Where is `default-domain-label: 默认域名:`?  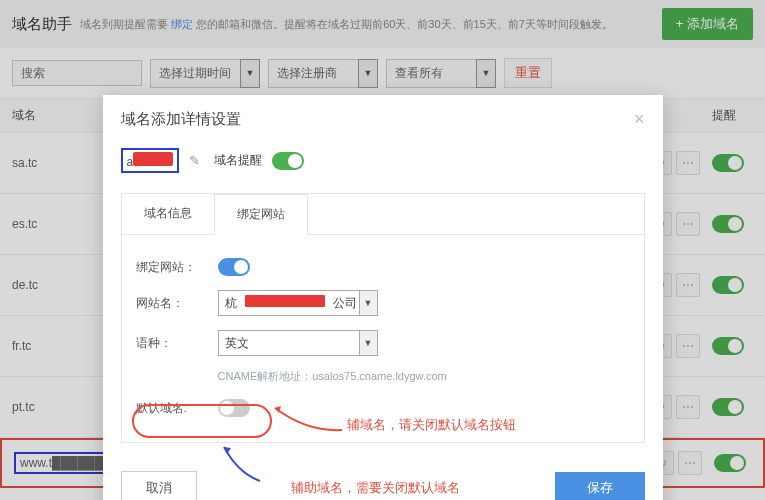
default-domain-label: 默认域名: is located at coordinates (171, 408).